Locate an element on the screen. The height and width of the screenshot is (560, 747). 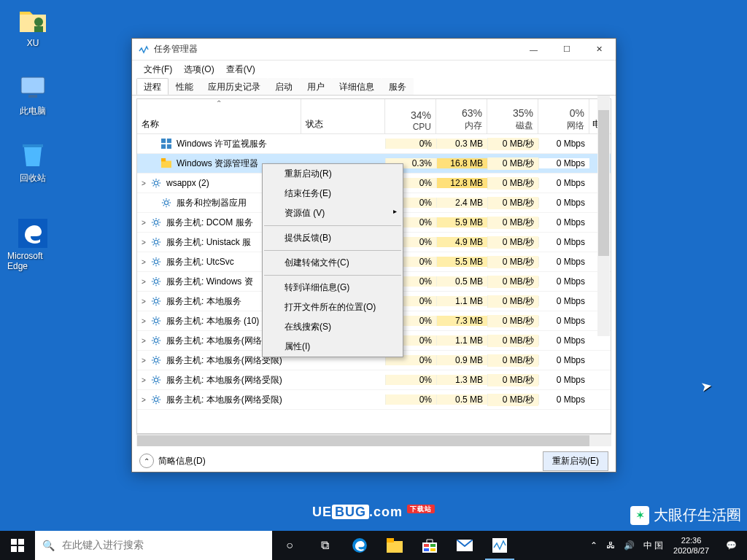
menu-view: 查看(V) is located at coordinates (241, 70).